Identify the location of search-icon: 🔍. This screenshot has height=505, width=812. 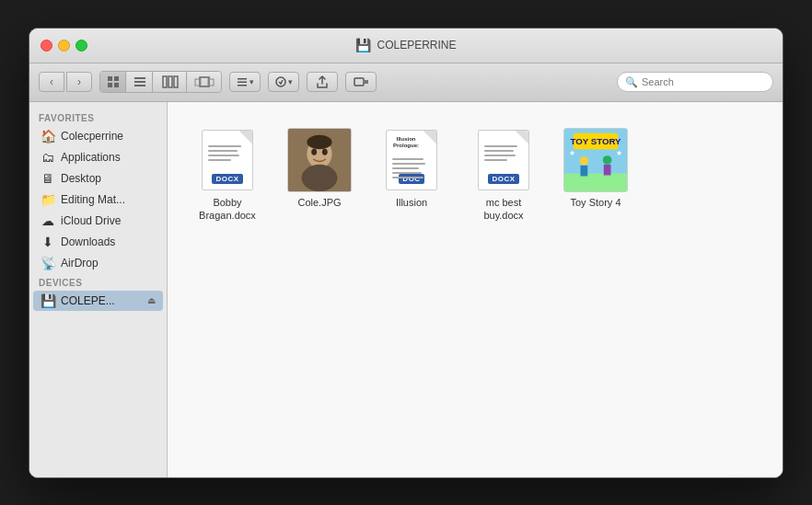
(632, 83).